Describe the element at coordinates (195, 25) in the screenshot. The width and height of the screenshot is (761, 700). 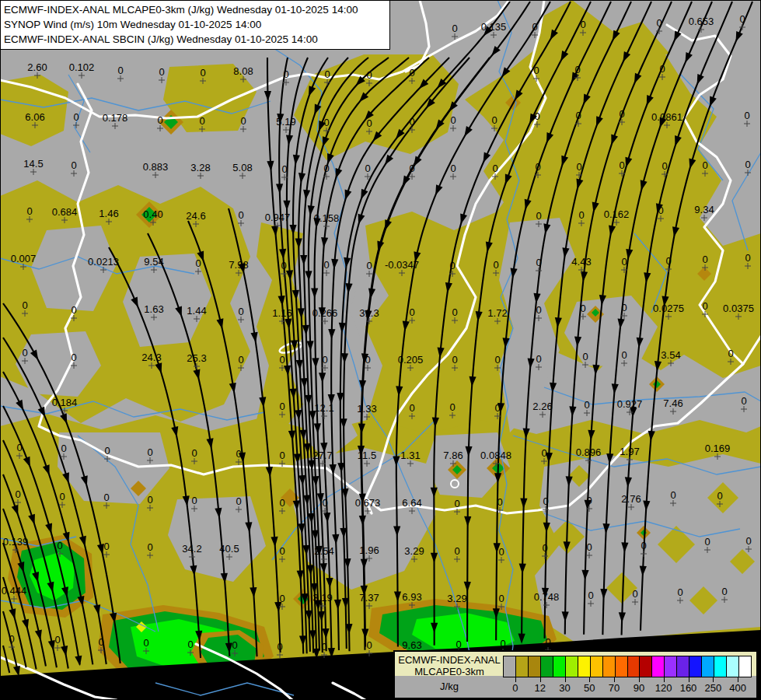
I see `map-title-header: ECMWF-INDEX-ANAL MLCAPE0-3km (J/kg) Wedn…` at that location.